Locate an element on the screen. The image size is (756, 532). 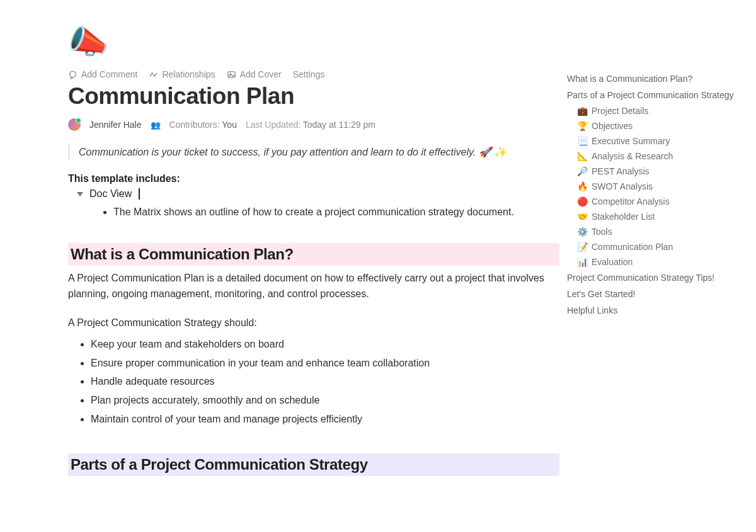
caret-down-icon is located at coordinates (80, 194).